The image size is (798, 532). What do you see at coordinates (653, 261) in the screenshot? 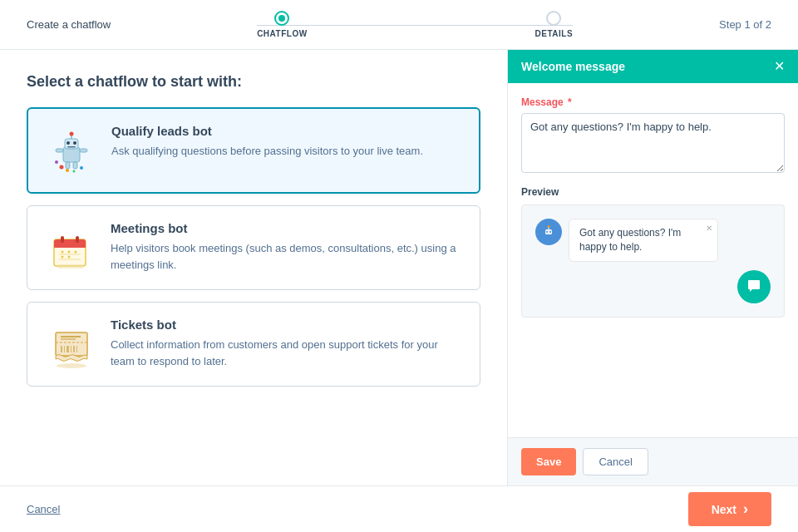
I see `preview-area: Got any questions? I'm happy to help. ✕` at bounding box center [653, 261].